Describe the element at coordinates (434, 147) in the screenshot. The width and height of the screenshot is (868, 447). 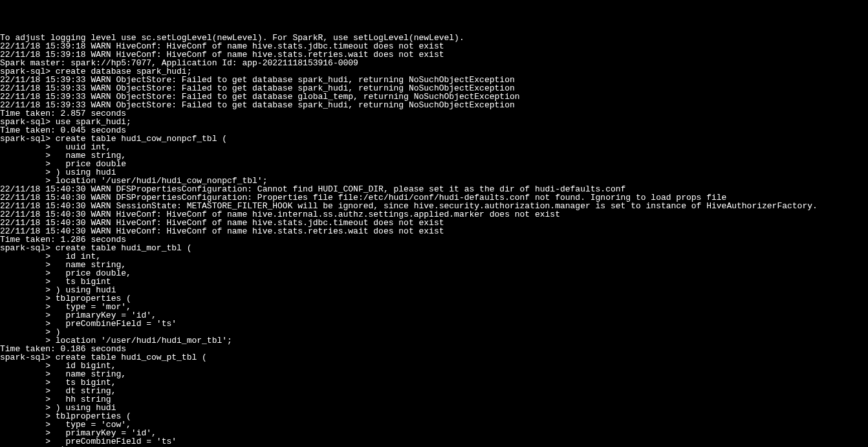
I see `terminal-line: > uuid int,` at that location.